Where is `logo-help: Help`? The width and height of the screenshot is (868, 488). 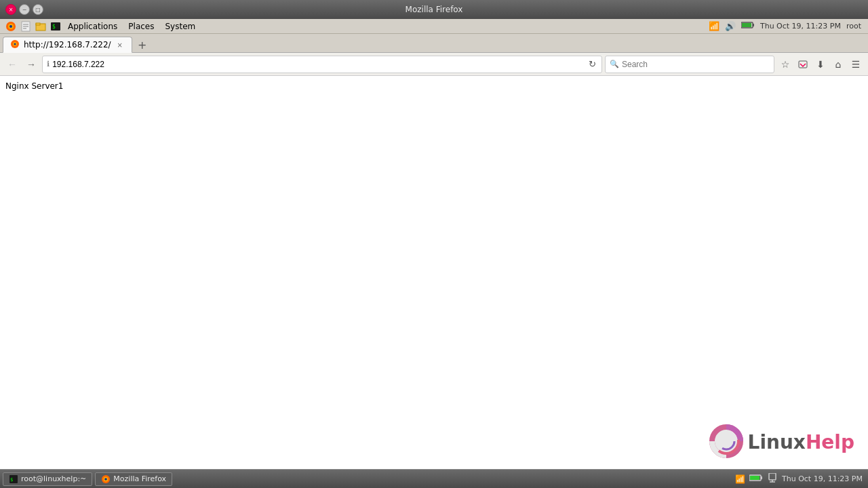
logo-help: Help is located at coordinates (830, 442).